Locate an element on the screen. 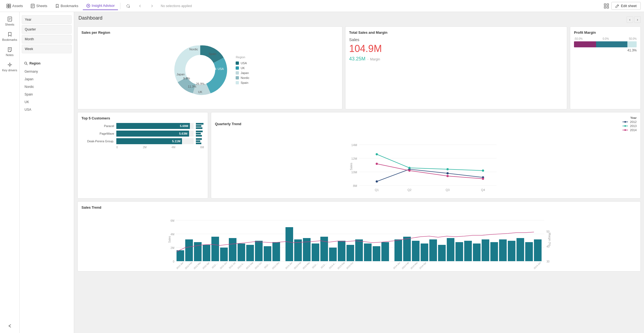 Image resolution: width=644 pixels, height=333 pixels. customer-name-2: PageWave is located at coordinates (98, 134).